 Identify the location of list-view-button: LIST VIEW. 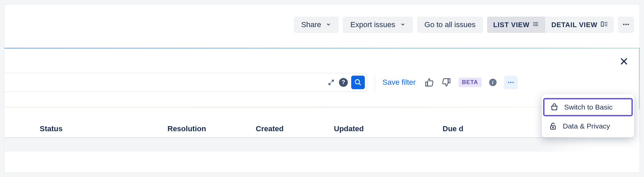
(516, 25).